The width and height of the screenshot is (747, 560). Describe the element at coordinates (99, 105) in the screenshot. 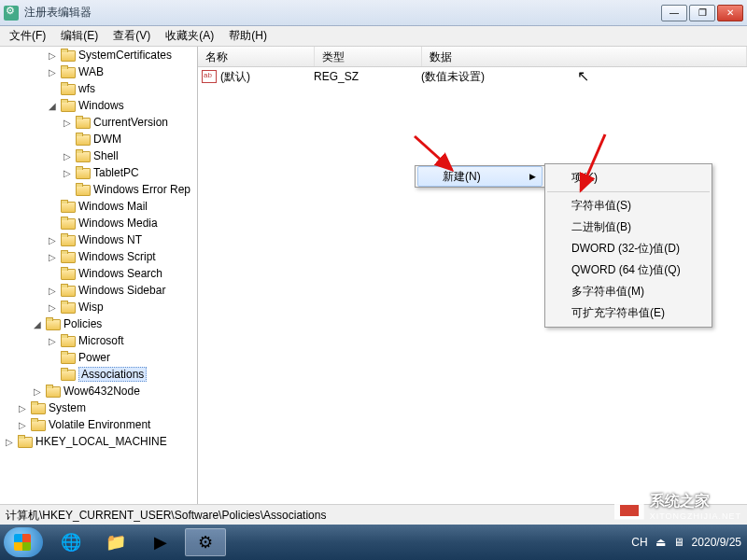

I see `tree-node: ◢Windows` at that location.